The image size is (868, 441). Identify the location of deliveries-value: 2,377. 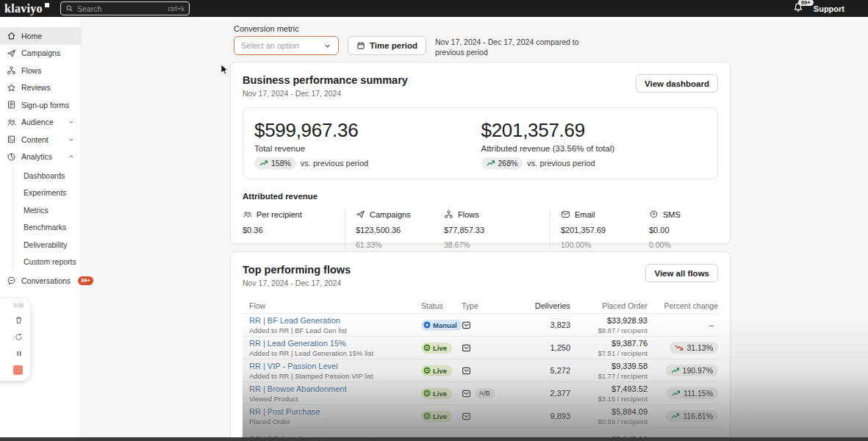
(538, 393).